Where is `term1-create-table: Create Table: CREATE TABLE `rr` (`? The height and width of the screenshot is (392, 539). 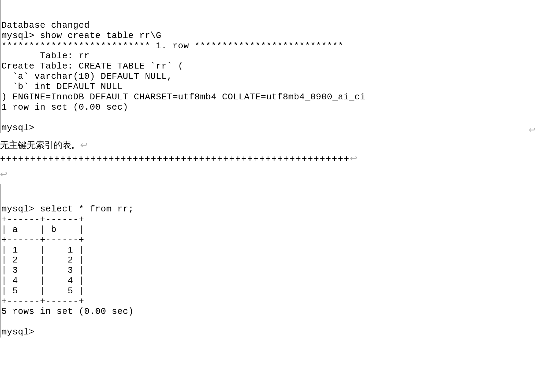 term1-create-table: Create Table: CREATE TABLE `rr` ( is located at coordinates (93, 66).